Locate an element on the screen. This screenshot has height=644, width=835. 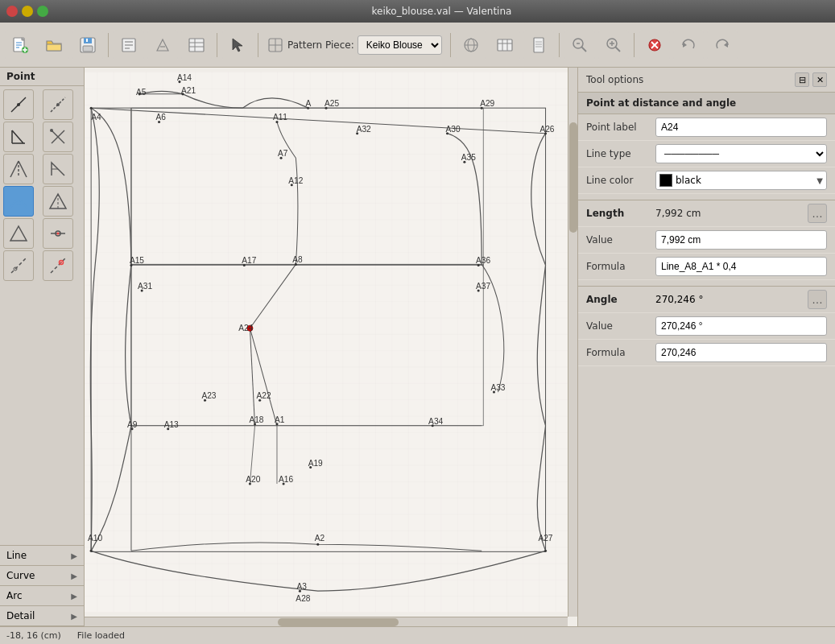
left-panel: Point is located at coordinates (42, 347).